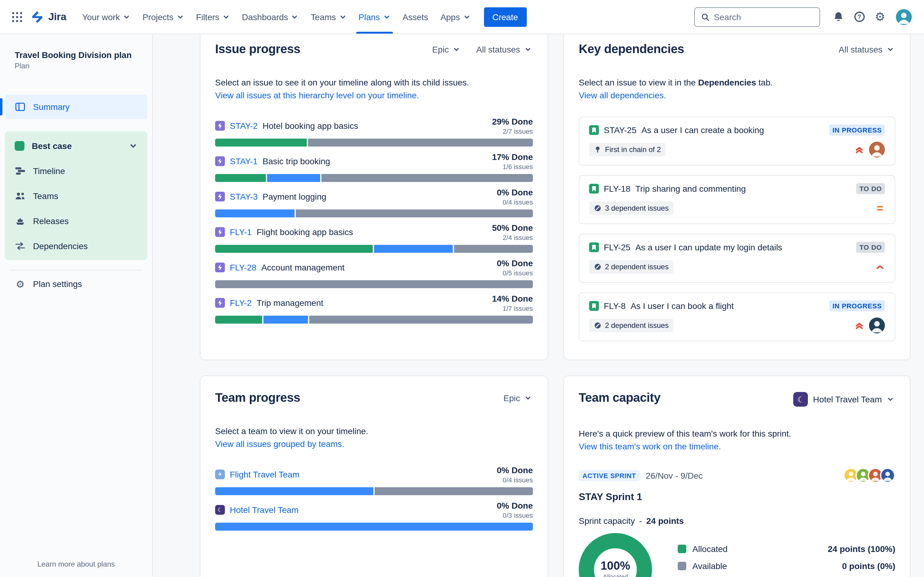 Image resolution: width=924 pixels, height=577 pixels. Describe the element at coordinates (17, 17) in the screenshot. I see `app-switcher-button` at that location.